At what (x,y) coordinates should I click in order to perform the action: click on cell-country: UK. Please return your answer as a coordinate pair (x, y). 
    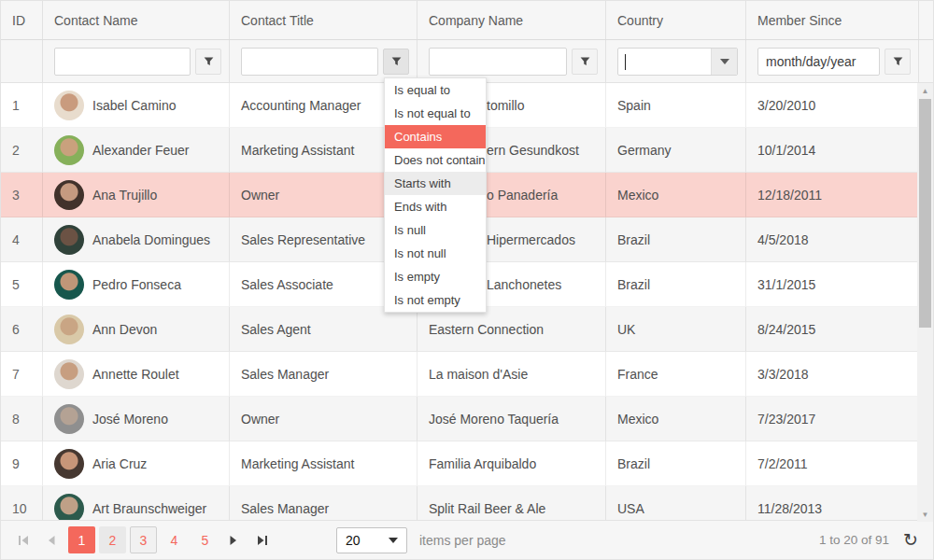
    Looking at the image, I should click on (676, 329).